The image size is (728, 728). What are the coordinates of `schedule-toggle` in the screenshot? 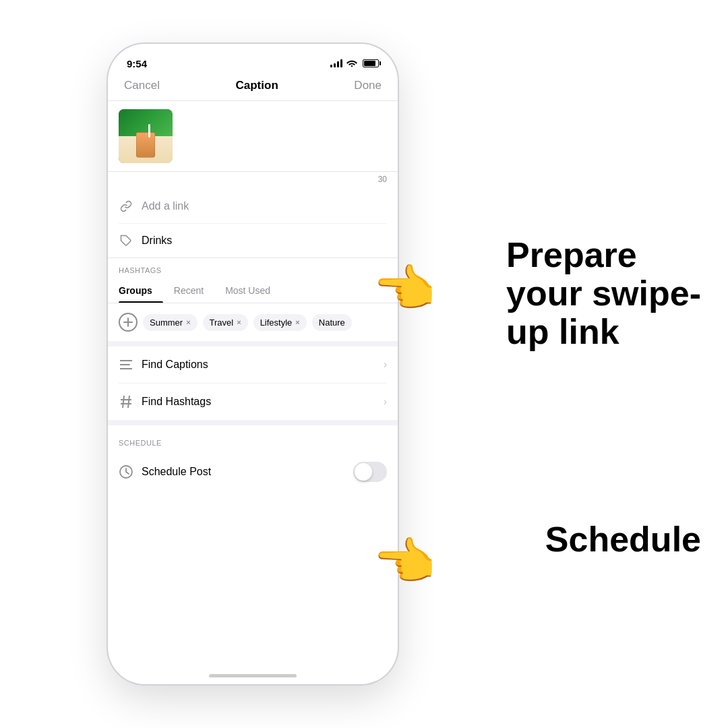 It's located at (370, 472).